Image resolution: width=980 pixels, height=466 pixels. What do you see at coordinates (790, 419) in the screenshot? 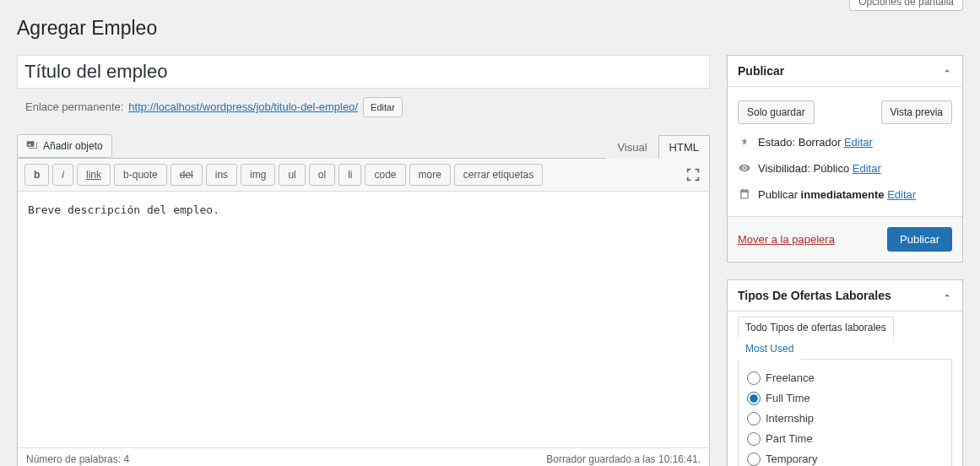
I see `jobtype-label: Internship` at bounding box center [790, 419].